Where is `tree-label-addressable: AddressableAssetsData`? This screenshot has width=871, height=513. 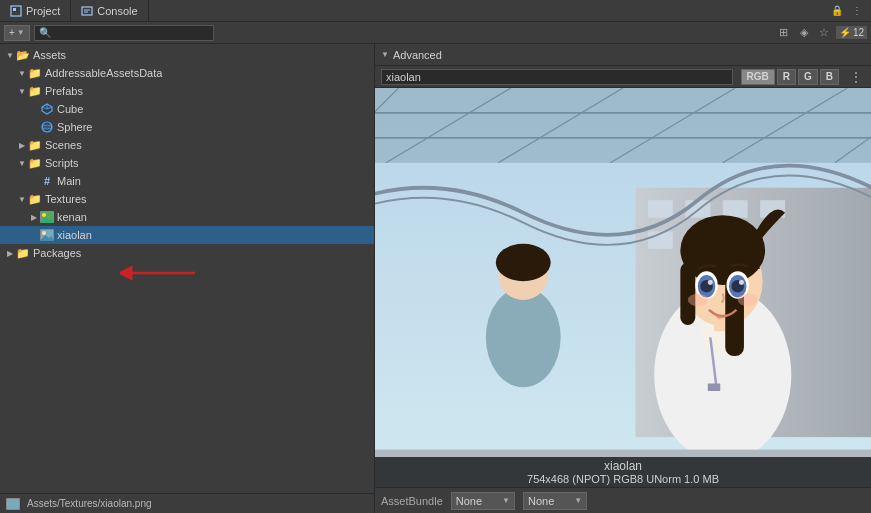 tree-label-addressable: AddressableAssetsData is located at coordinates (104, 73).